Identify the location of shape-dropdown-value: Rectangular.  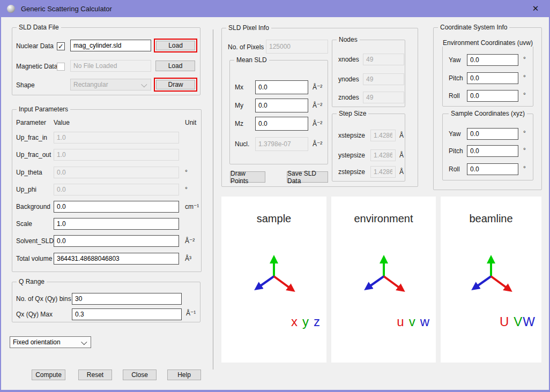
(91, 85).